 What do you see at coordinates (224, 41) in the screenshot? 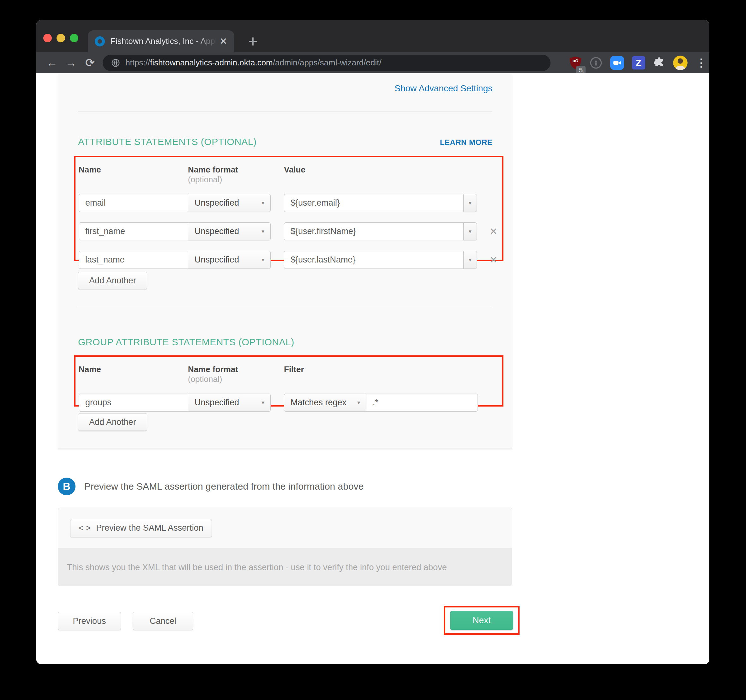
I see `tab-close-icon: ✕` at bounding box center [224, 41].